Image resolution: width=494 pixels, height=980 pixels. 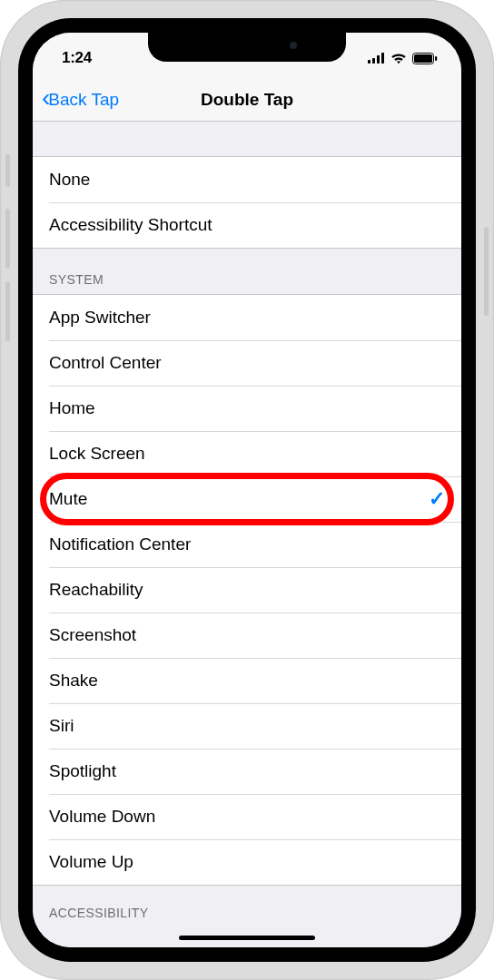 I want to click on option-label: App Switcher, so click(x=100, y=318).